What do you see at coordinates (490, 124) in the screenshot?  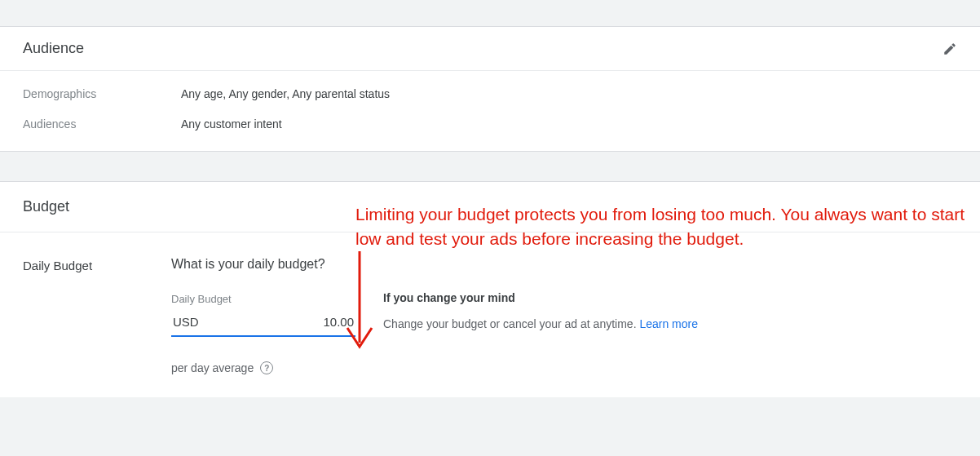 I see `audiences-row: Audiences Any customer intent` at bounding box center [490, 124].